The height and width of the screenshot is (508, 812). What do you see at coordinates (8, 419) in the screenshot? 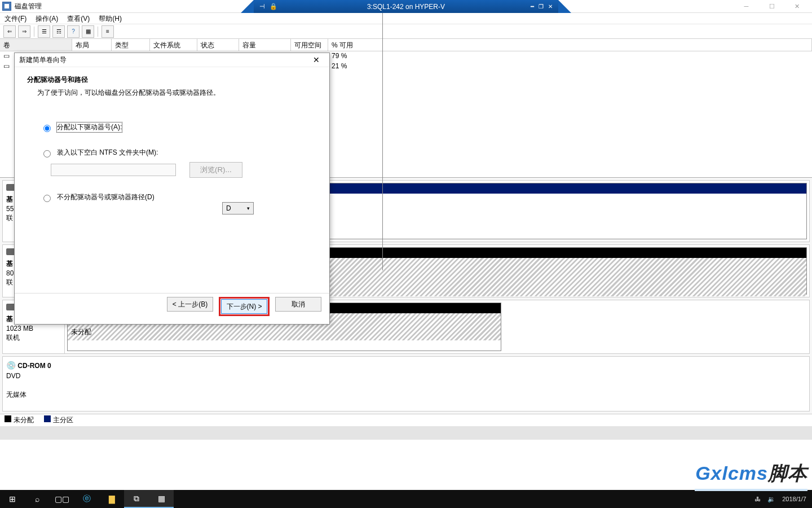
I see `legend-unalloc-swatch` at bounding box center [8, 419].